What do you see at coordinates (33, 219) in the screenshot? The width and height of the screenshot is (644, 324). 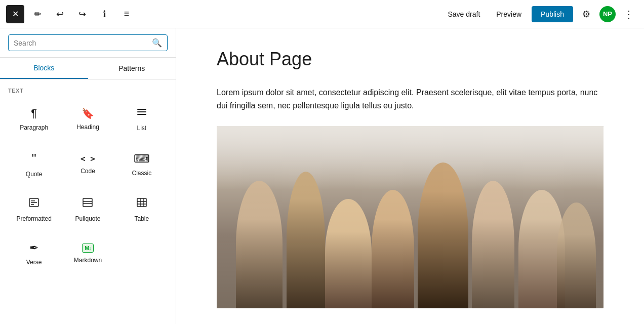 I see `block-label-preformatted: Preformatted` at bounding box center [33, 219].